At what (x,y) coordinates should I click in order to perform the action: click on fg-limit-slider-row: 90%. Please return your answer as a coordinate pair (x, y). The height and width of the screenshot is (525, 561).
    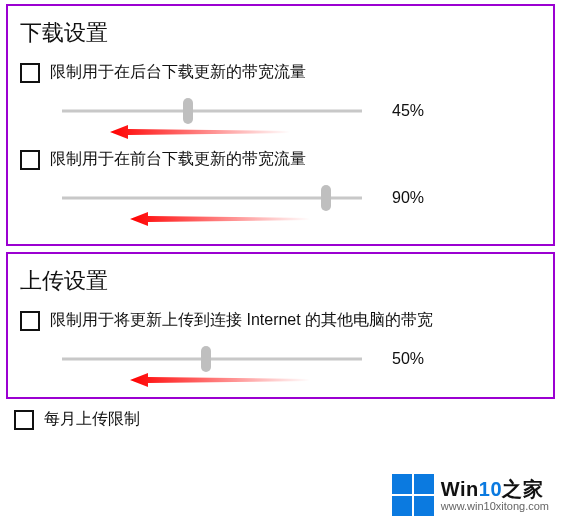
    Looking at the image, I should click on (280, 196).